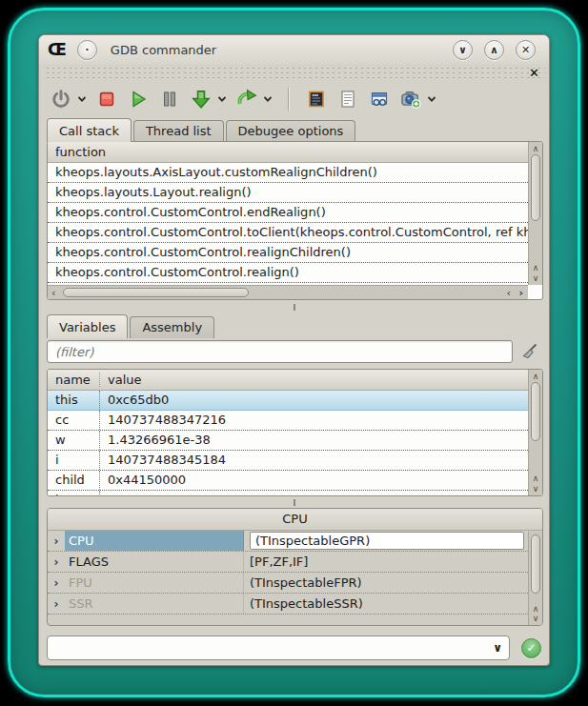 The width and height of the screenshot is (588, 706). I want to click on variable-row-child: child0x44150000, so click(288, 480).